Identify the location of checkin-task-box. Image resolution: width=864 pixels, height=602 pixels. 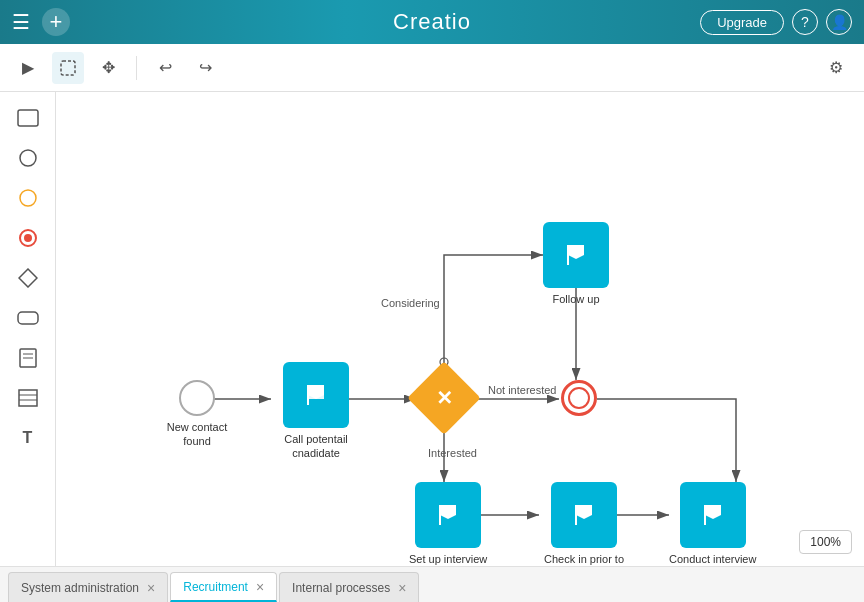
(584, 515).